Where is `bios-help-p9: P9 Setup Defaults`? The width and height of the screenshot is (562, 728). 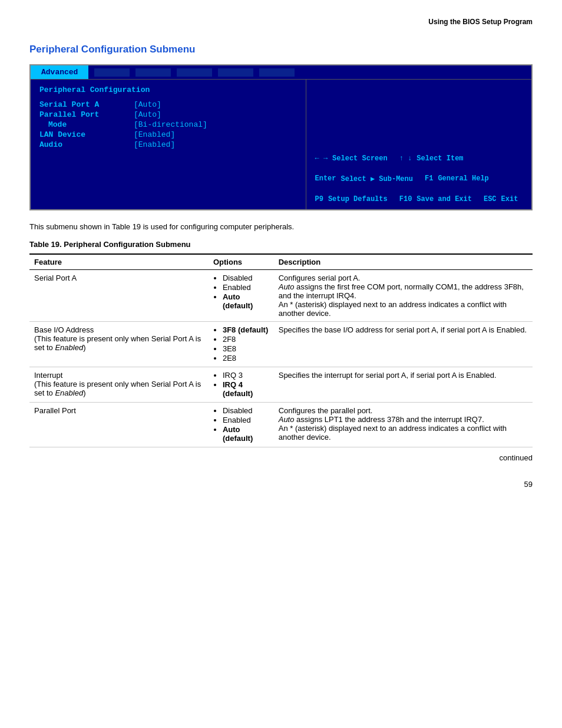 bios-help-p9: P9 Setup Defaults is located at coordinates (351, 199).